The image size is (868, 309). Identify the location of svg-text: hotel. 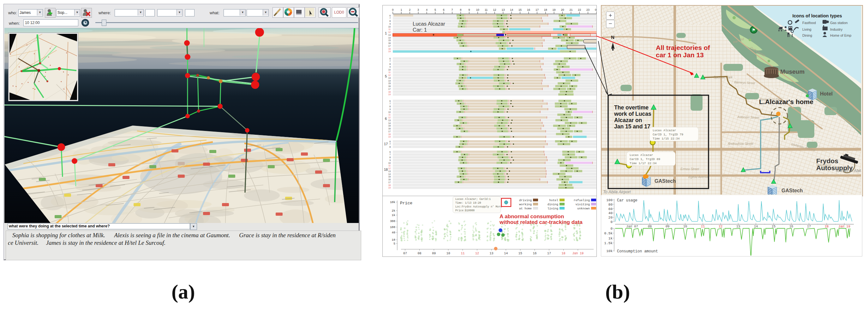
(554, 200).